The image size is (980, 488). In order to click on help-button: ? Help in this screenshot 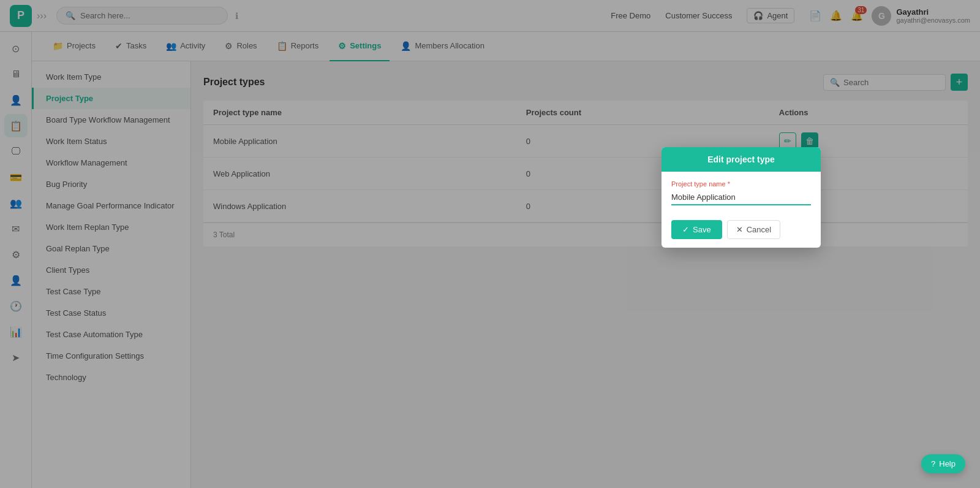, I will do `click(943, 463)`.